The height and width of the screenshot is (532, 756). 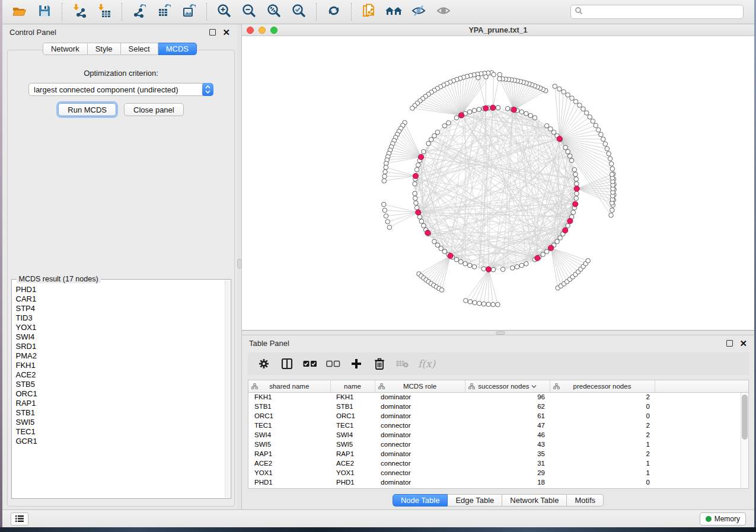 I want to click on export-network-button, so click(x=139, y=12).